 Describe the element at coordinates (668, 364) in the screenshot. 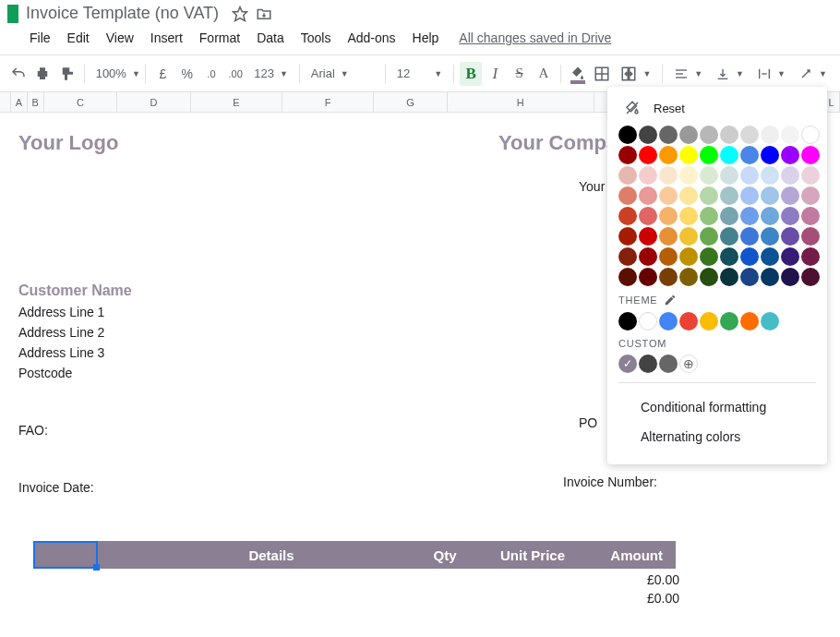

I see `custom-color-swatch` at that location.